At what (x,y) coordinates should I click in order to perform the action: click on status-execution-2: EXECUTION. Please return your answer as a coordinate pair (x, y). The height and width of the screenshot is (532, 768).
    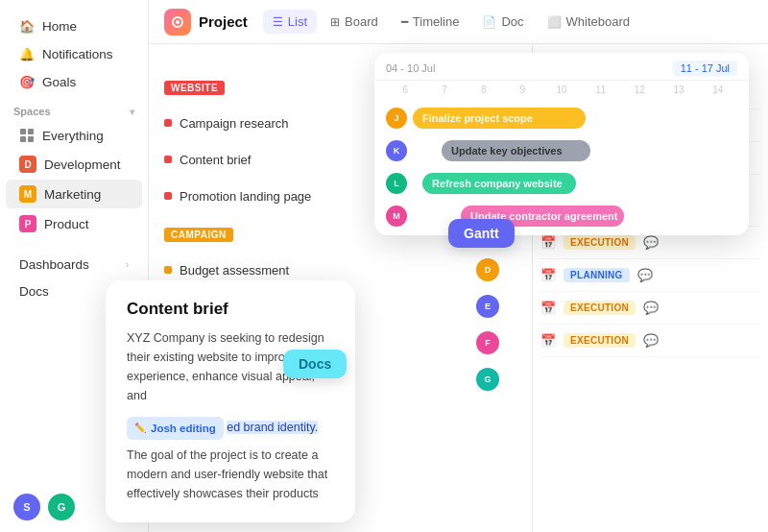
    Looking at the image, I should click on (599, 307).